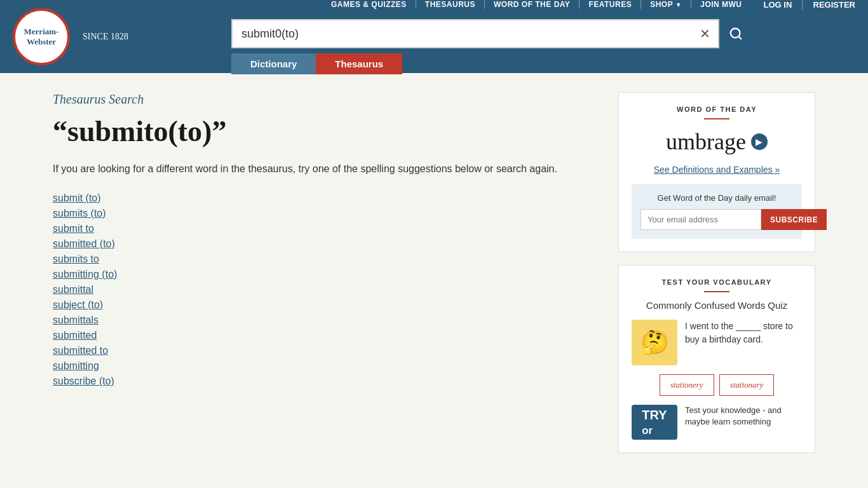 This screenshot has height=488, width=868. What do you see at coordinates (326, 259) in the screenshot?
I see `list-item: submits to` at bounding box center [326, 259].